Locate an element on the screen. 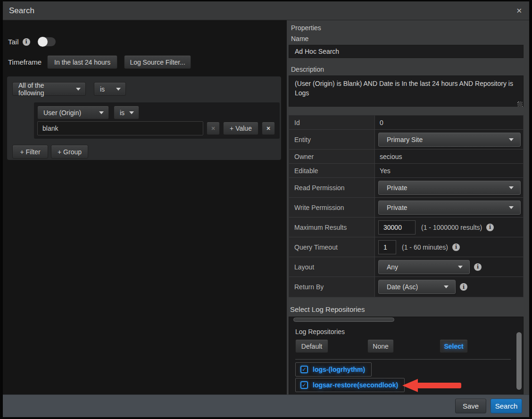 The image size is (532, 419). timeframe-button: In the last 24 hours is located at coordinates (82, 62).